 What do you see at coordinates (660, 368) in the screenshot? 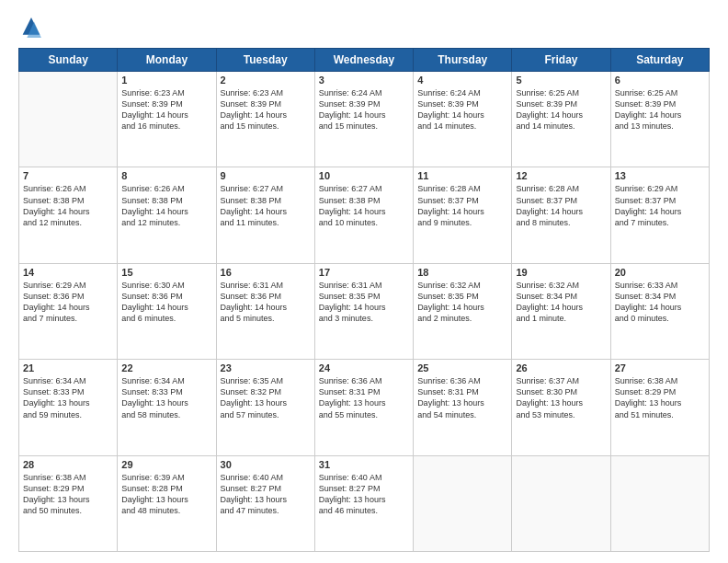
I see `day-number: 27` at bounding box center [660, 368].